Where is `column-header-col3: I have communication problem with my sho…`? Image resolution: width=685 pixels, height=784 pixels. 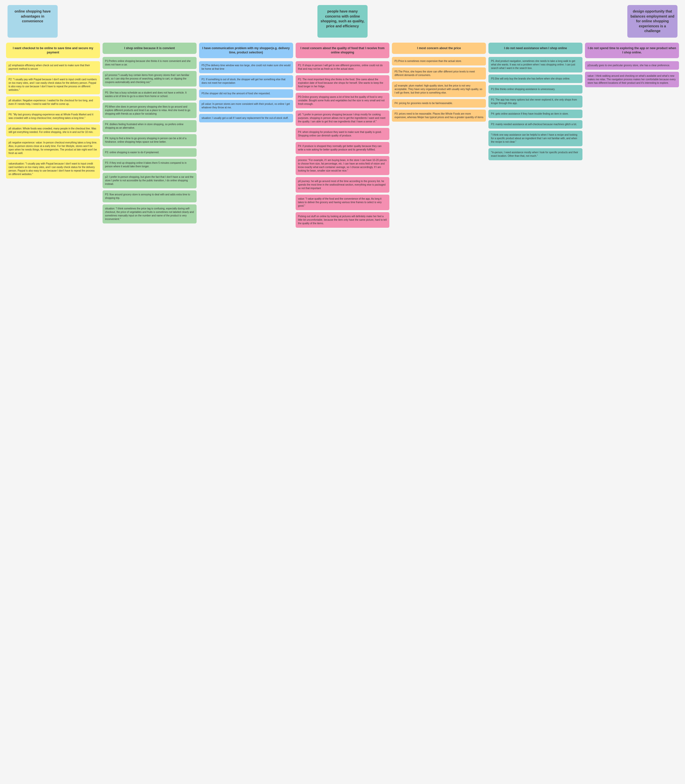
column-header-col3: I have communication problem with my sho… is located at coordinates (246, 50).